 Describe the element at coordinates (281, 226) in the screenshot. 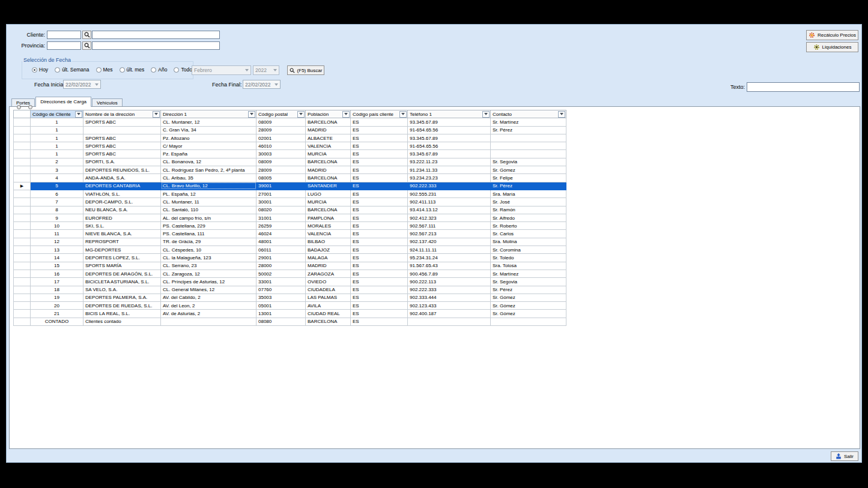

I see `cell: 26259` at that location.